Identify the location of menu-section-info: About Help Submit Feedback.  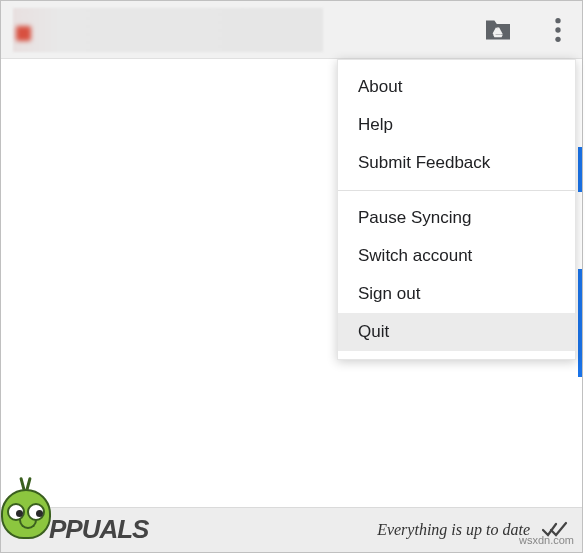
(456, 125).